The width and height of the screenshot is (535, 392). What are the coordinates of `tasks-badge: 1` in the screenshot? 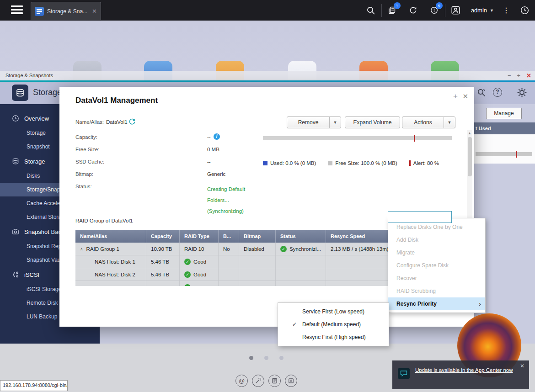 It's located at (397, 5).